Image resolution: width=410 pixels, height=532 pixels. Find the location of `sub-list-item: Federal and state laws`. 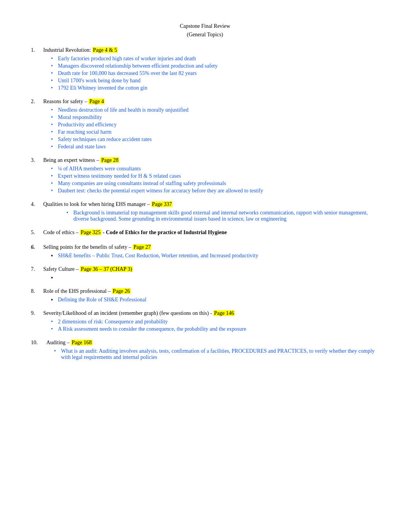

sub-list-item: Federal and state laws is located at coordinates (215, 147).